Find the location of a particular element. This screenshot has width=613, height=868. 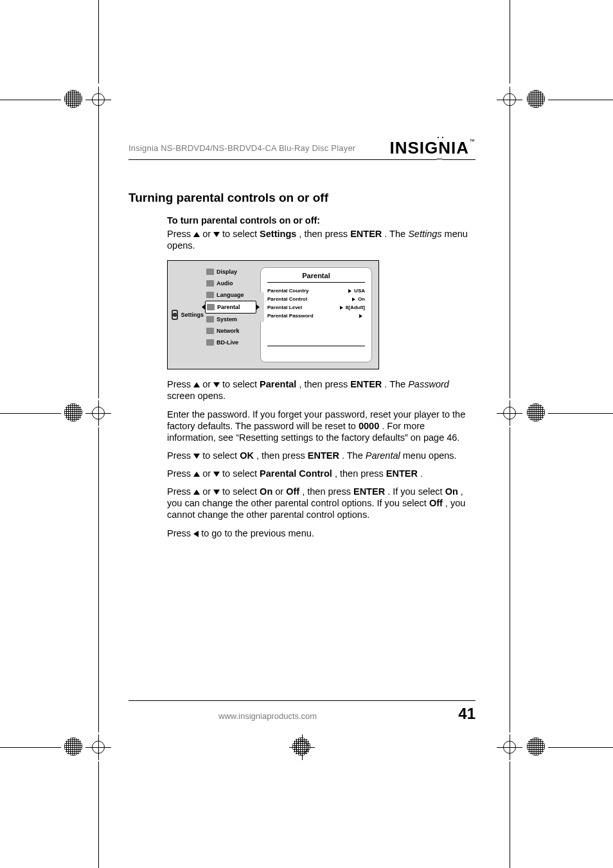

bdlive-icon is located at coordinates (210, 342).